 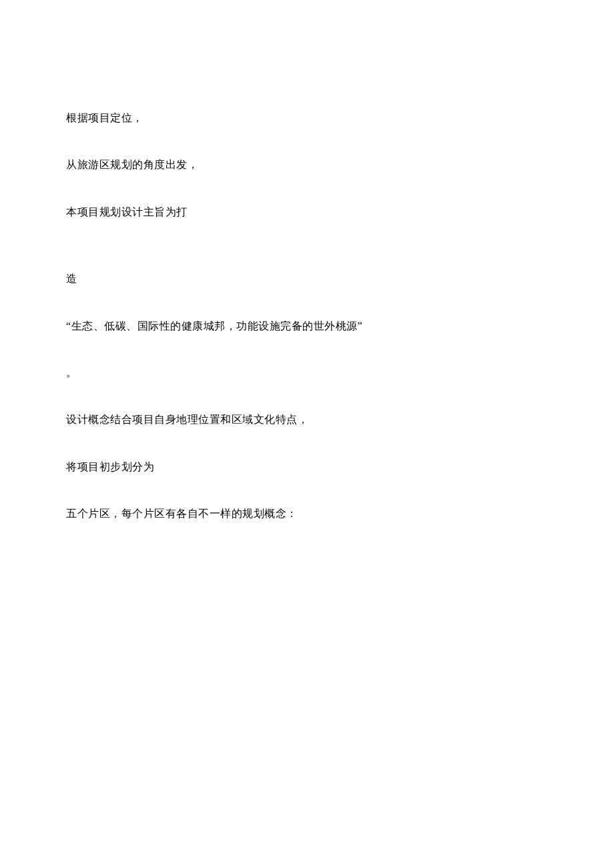 I want to click on text-line-9: 五个片区，每个片区有各自不一样的规划概念：, so click(x=307, y=514).